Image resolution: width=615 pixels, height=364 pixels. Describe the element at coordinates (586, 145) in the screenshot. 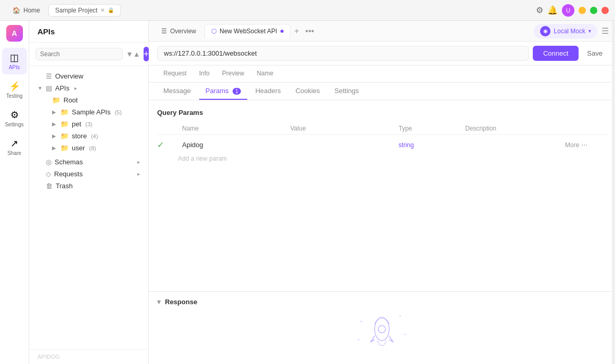

I see `param-more-button: More ⋯` at that location.